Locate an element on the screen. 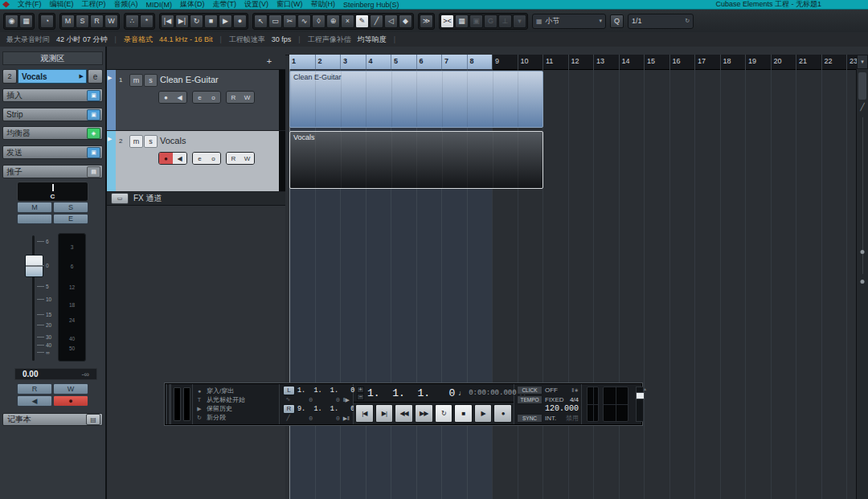 The height and width of the screenshot is (499, 868). play-button: ▶ is located at coordinates (225, 21).